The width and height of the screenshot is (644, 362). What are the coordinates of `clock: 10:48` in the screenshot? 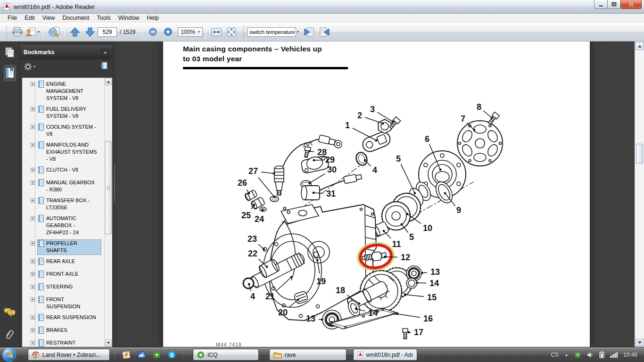 It's located at (630, 355).